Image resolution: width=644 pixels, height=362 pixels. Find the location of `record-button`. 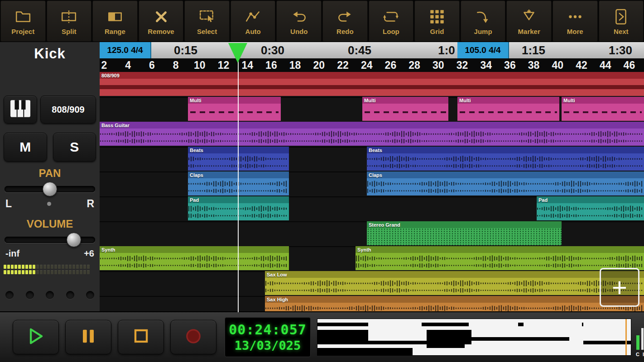

record-button is located at coordinates (193, 337).